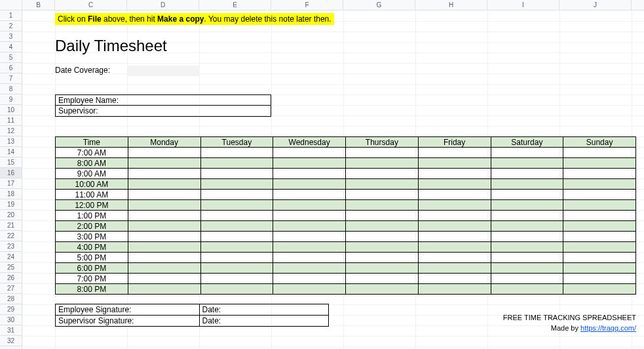  What do you see at coordinates (264, 321) in the screenshot?
I see `supervisor-signature-date: Date:` at bounding box center [264, 321].